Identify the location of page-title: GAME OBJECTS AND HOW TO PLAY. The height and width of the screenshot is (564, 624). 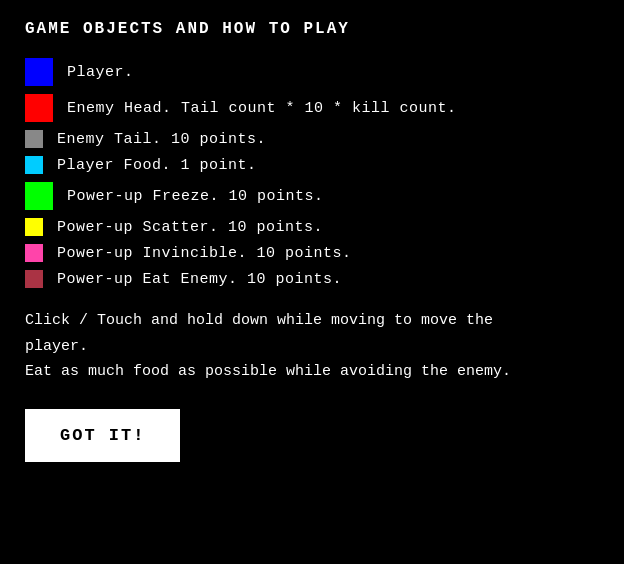
(312, 29).